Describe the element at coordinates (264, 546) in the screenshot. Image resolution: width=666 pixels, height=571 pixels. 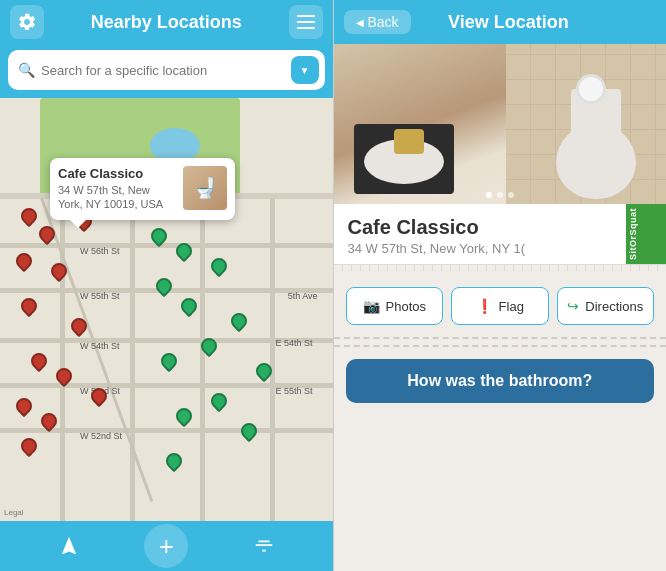
I see `filter-icon` at that location.